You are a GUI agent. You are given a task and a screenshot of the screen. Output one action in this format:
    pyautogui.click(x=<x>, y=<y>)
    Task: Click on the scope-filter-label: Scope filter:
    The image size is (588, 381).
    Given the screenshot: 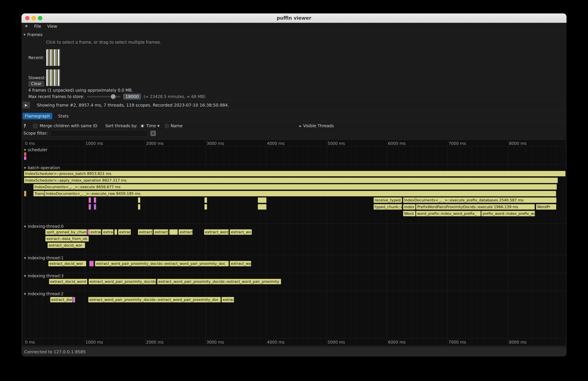 What is the action you would take?
    pyautogui.click(x=36, y=133)
    